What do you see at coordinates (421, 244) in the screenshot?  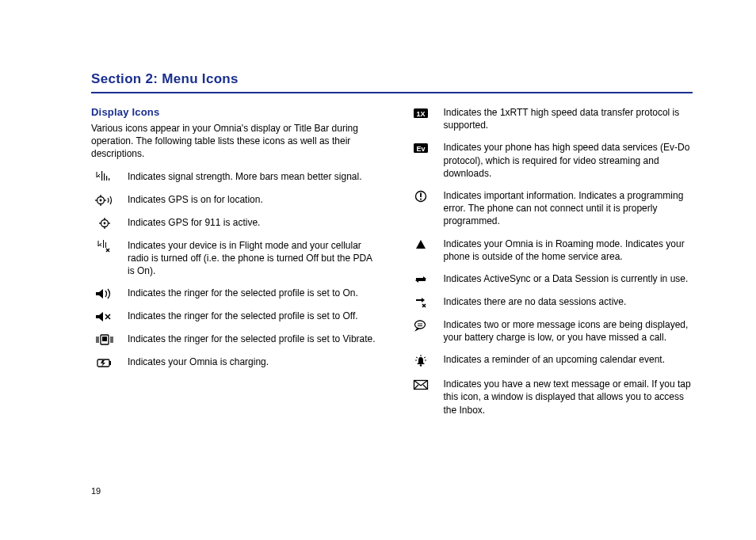 I see `roaming-icon` at bounding box center [421, 244].